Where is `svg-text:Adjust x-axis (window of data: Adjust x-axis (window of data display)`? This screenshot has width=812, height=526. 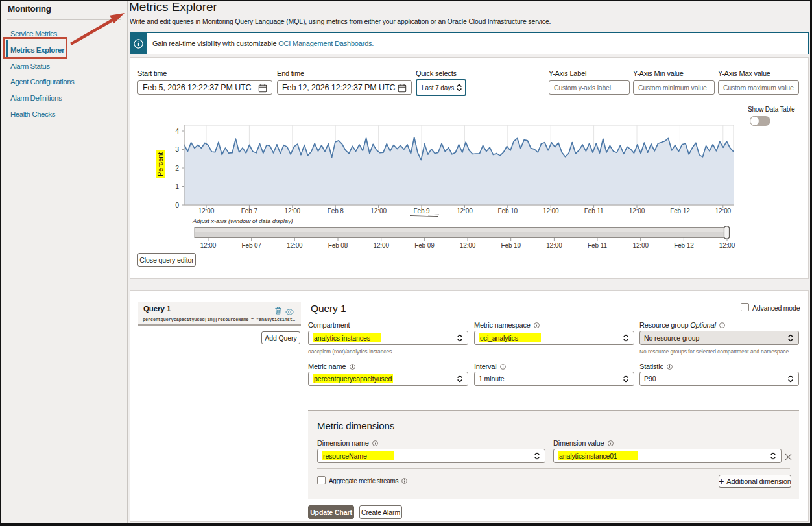 svg-text:Adjust x-axis (window of data: Adjust x-axis (window of data display) is located at coordinates (243, 221).